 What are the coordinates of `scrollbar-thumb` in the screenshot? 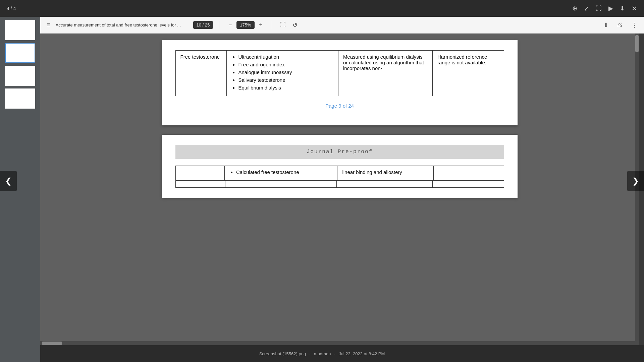 It's located at (637, 44).